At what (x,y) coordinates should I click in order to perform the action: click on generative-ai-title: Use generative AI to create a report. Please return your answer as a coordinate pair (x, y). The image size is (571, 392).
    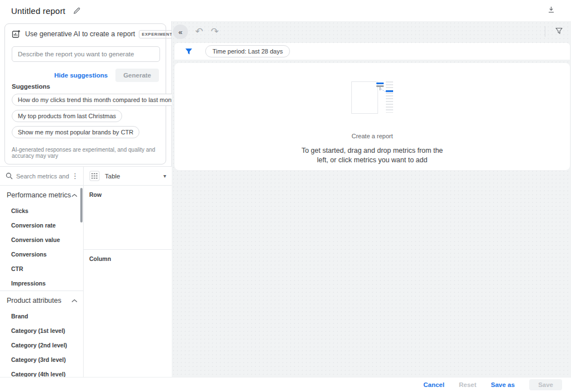
    Looking at the image, I should click on (80, 34).